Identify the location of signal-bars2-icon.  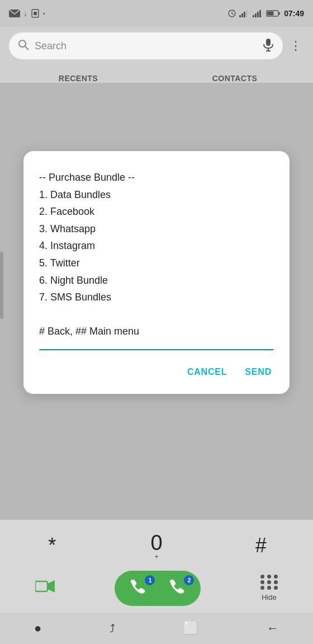
(258, 13).